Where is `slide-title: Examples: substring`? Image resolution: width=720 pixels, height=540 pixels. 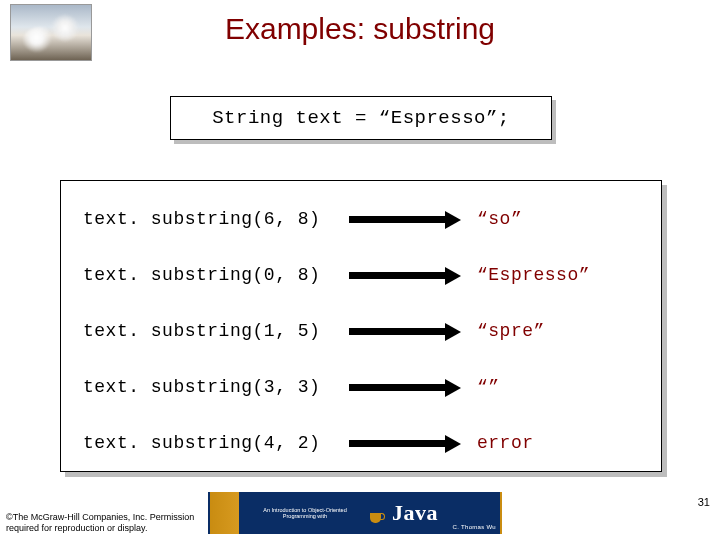 slide-title: Examples: substring is located at coordinates (360, 29).